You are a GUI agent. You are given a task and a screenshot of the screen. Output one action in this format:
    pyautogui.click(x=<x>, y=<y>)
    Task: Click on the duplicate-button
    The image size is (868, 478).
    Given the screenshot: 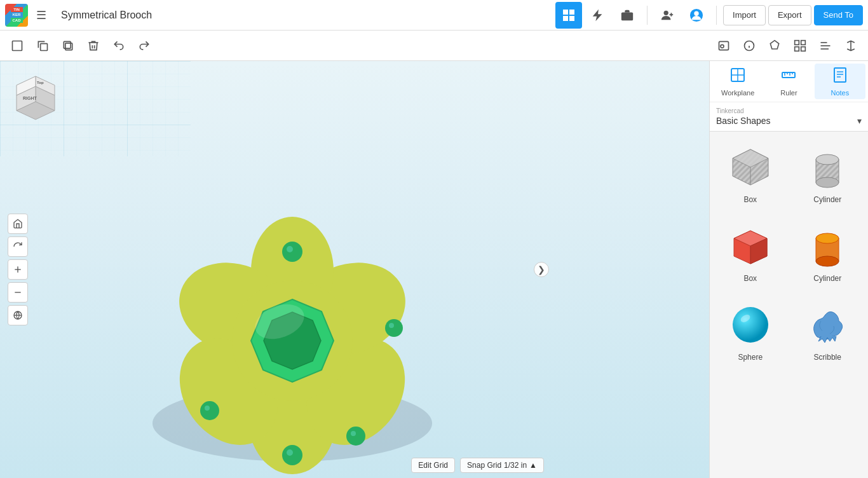 What is the action you would take?
    pyautogui.click(x=68, y=46)
    